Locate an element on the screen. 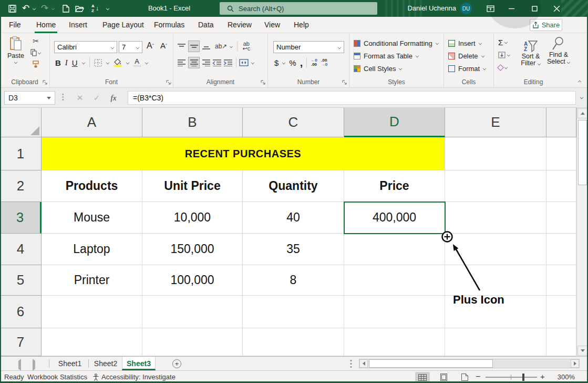  cell-styles-button: Cell Styles is located at coordinates (378, 68).